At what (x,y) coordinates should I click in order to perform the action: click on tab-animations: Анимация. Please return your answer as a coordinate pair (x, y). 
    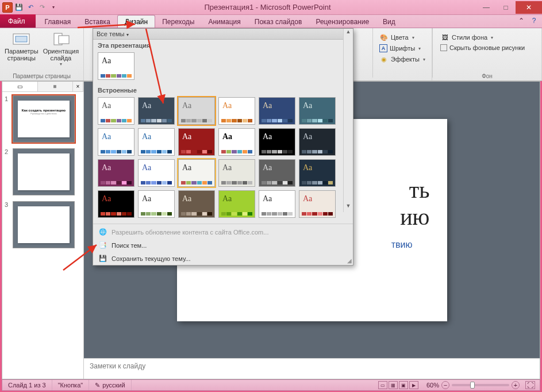
    Looking at the image, I should click on (224, 21).